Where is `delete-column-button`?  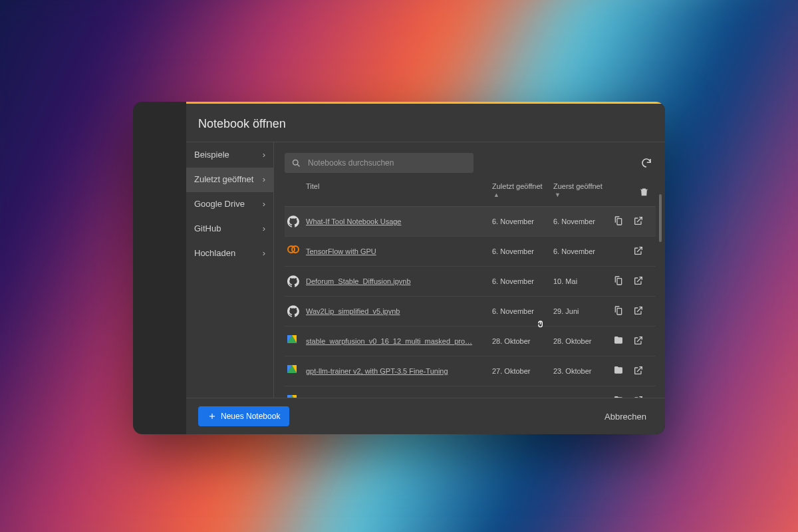
delete-column-button is located at coordinates (644, 192).